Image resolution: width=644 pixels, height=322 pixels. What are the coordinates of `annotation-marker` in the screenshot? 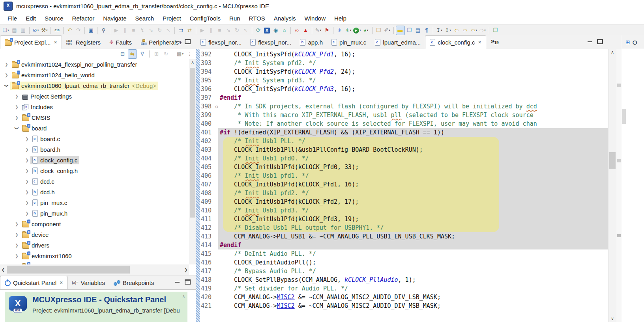 It's located at (619, 85).